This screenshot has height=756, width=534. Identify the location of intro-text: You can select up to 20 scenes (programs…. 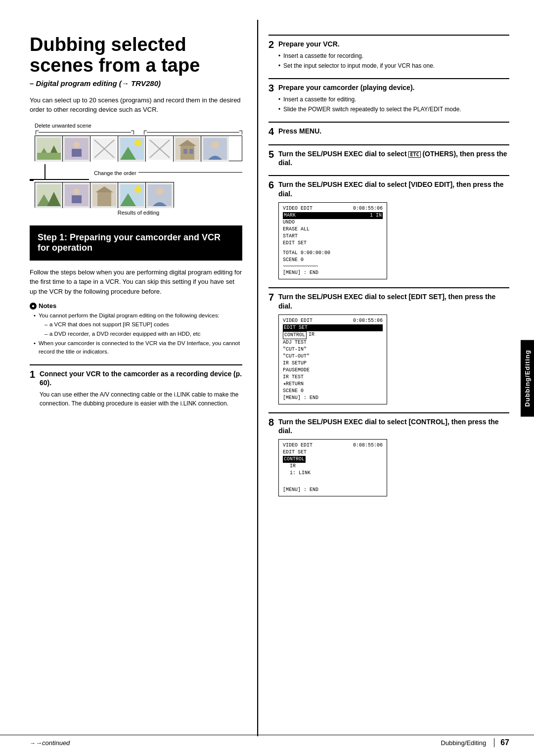
(136, 105).